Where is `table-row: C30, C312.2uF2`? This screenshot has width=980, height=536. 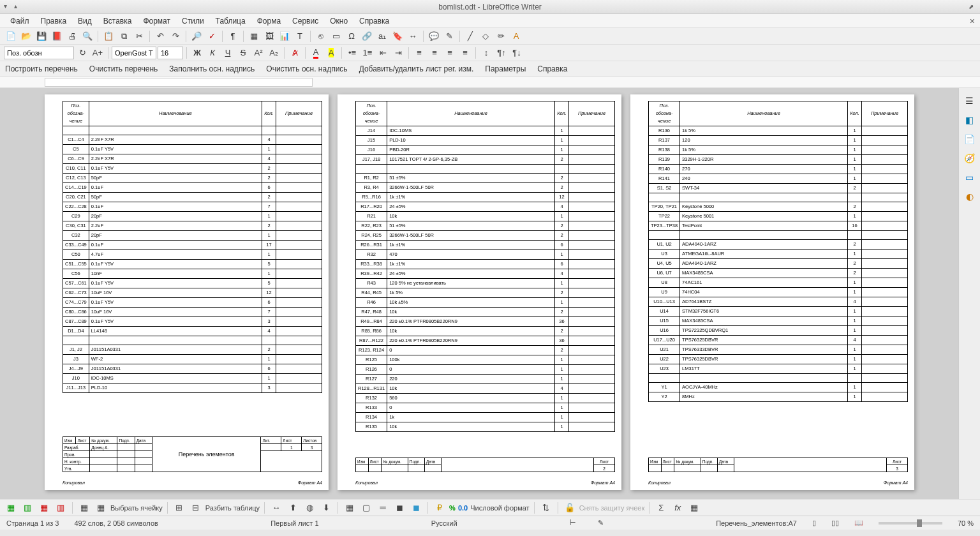 table-row: C30, C312.2uF2 is located at coordinates (193, 226).